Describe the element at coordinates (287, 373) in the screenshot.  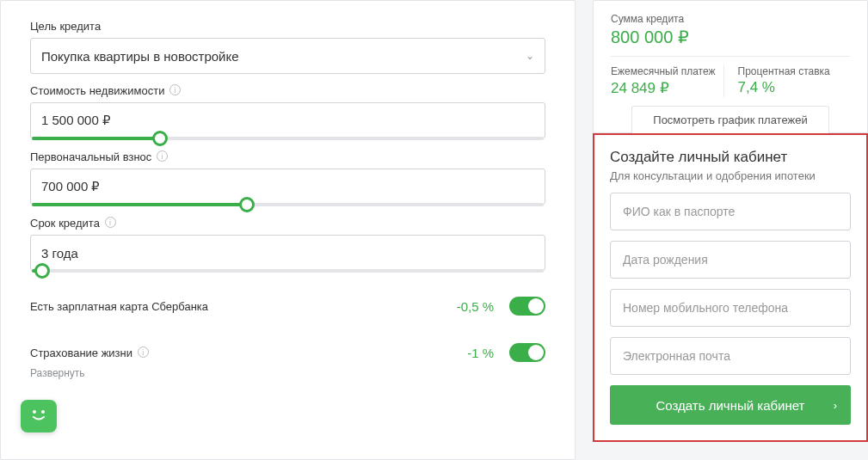
I see `expand-link: Развернуть` at that location.